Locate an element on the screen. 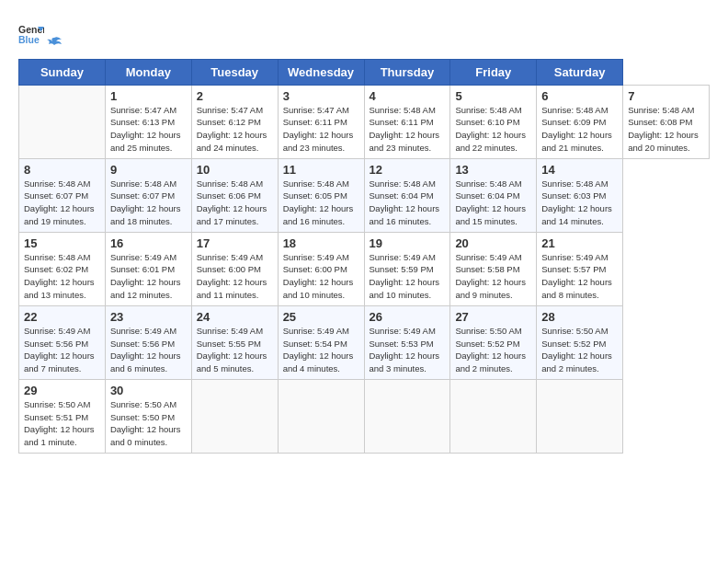 The width and height of the screenshot is (728, 563). calendar-week-2: 8Sunrise: 5:48 AMSunset: 6:07 PMDaylight… is located at coordinates (364, 195).